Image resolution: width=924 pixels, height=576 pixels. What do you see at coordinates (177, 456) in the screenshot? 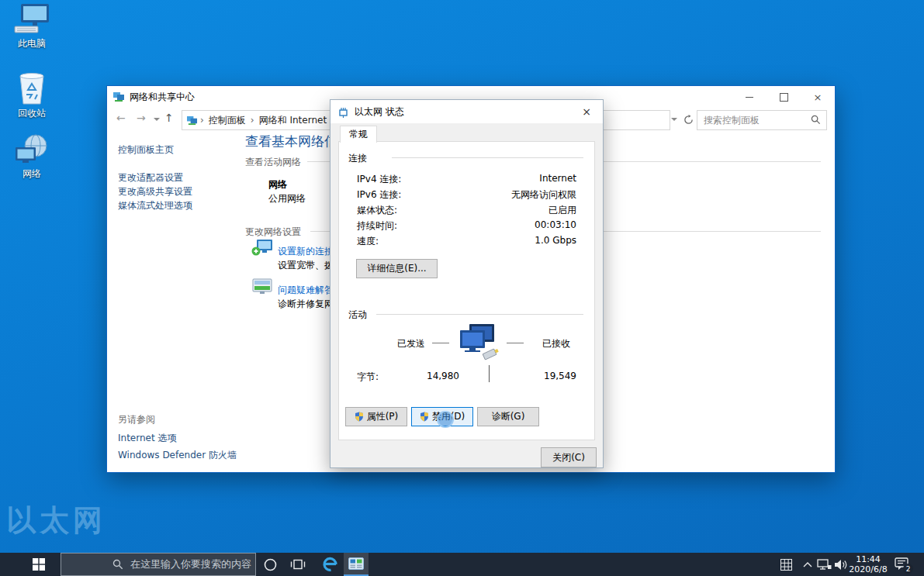
I see `sidebar-item-defender-firewall: Windows Defender 防火墙` at bounding box center [177, 456].